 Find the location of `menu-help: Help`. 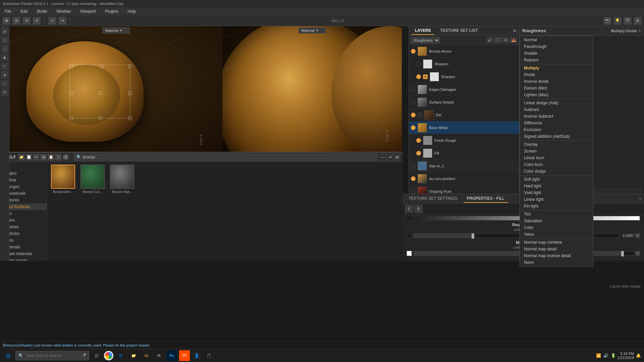

menu-help: Help is located at coordinates (132, 11).